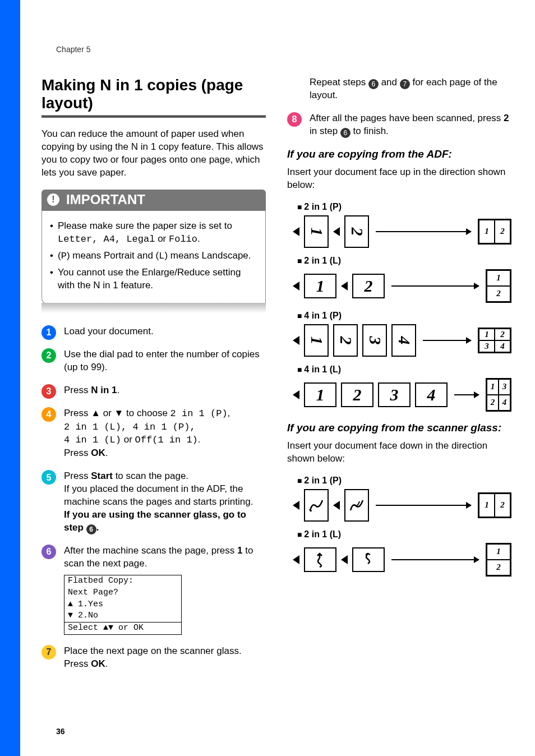 This screenshot has height=756, width=535. What do you see at coordinates (154, 279) in the screenshot?
I see `important-item-3: You cannot use the Enlarge/Reduce settin…` at bounding box center [154, 279].